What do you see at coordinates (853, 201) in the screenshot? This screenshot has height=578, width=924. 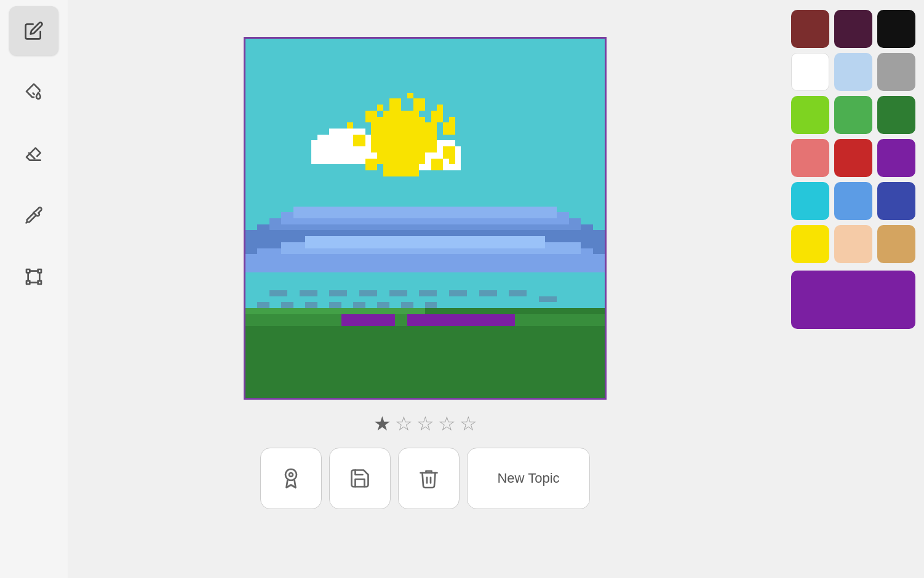 I see `color-swatch-cornflower` at bounding box center [853, 201].